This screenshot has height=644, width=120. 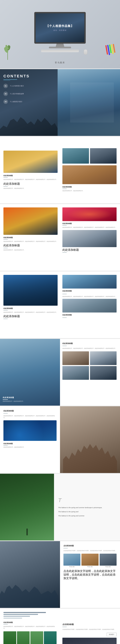 I want to click on deco-bars-group, so click(x=30, y=616).